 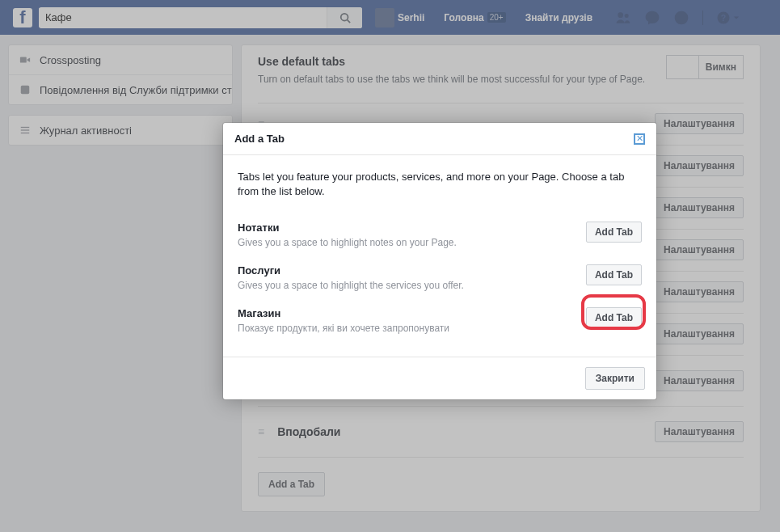 What do you see at coordinates (407, 328) in the screenshot?
I see `option-desc: Показує продукти, які ви хочете запропон…` at bounding box center [407, 328].